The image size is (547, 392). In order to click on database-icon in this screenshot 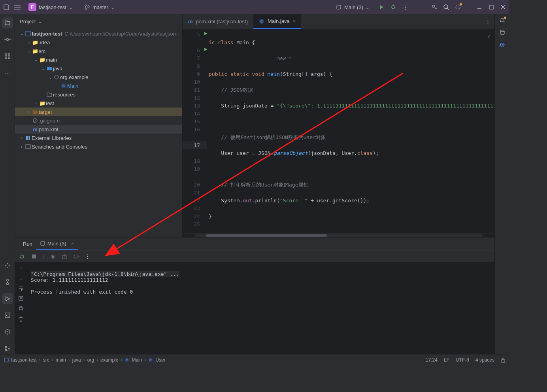, I will do `click(502, 32)`.